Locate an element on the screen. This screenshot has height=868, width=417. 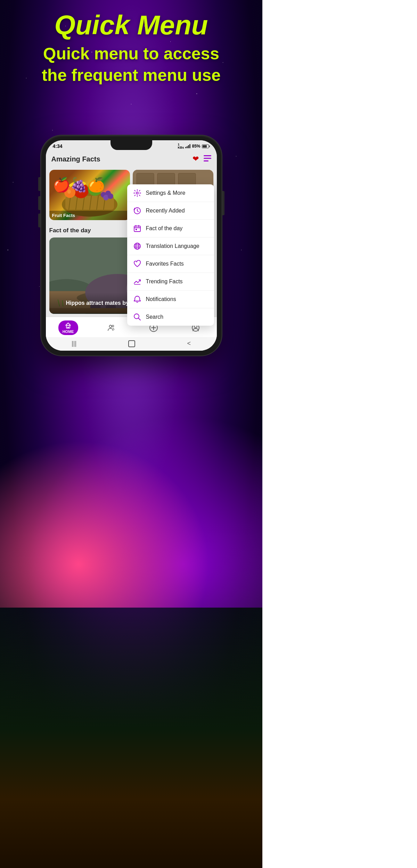
phone-shell: 4:34 1KBs 85% is located at coordinates (131, 245).